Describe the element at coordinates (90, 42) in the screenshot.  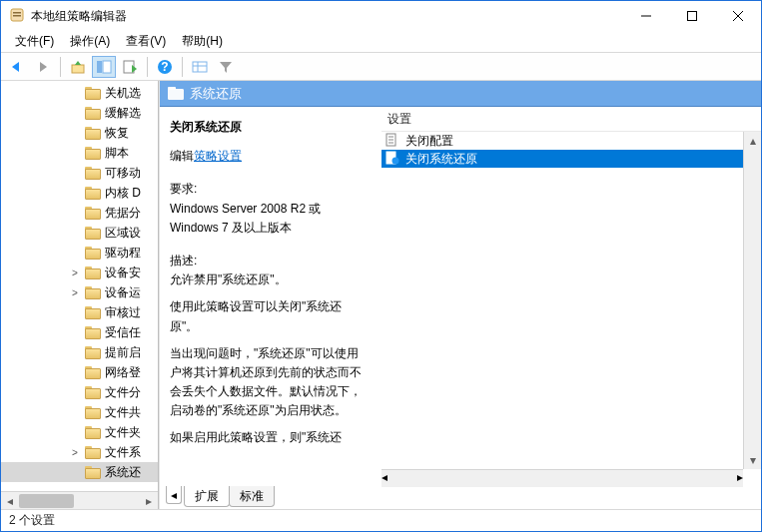
I see `menu-action: 操作(A)` at that location.